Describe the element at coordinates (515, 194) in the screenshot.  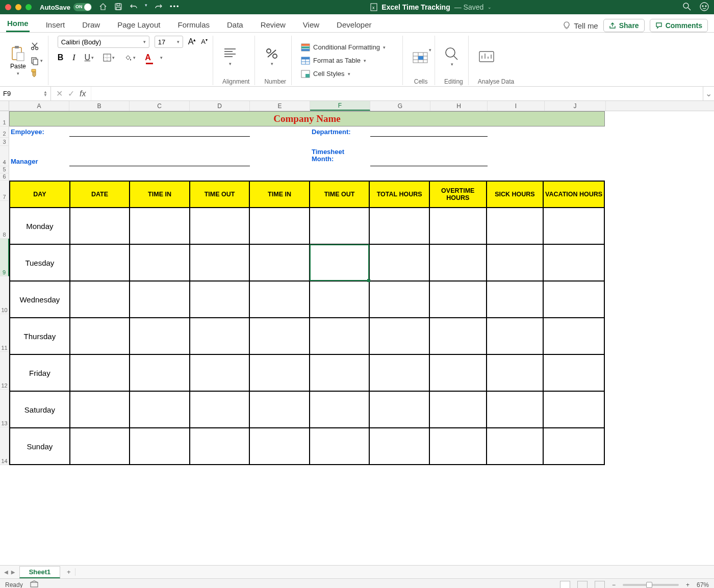
I see `th-sick: SICK HOURS` at that location.